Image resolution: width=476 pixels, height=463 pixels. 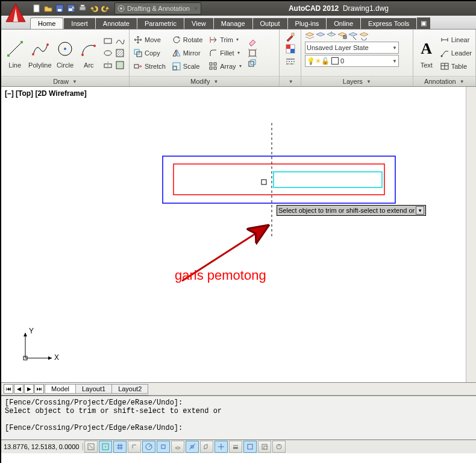 What do you see at coordinates (252, 53) in the screenshot?
I see `explode-icon` at bounding box center [252, 53].